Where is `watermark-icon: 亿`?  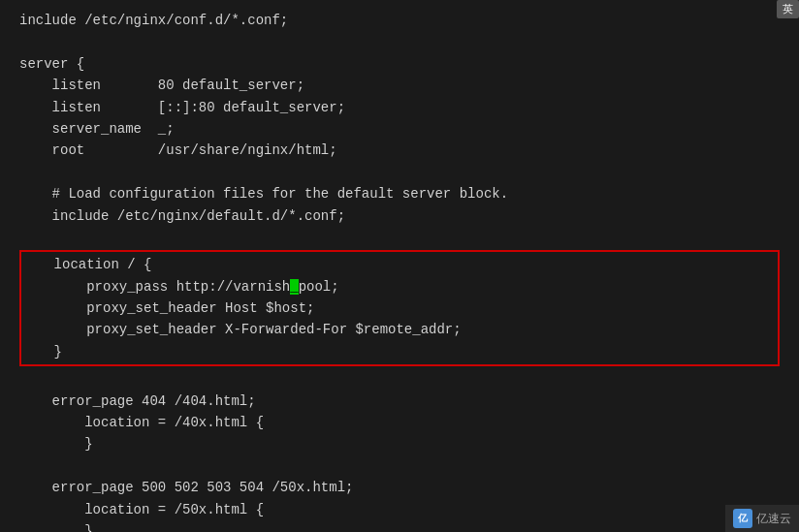
watermark-icon: 亿 is located at coordinates (743, 518).